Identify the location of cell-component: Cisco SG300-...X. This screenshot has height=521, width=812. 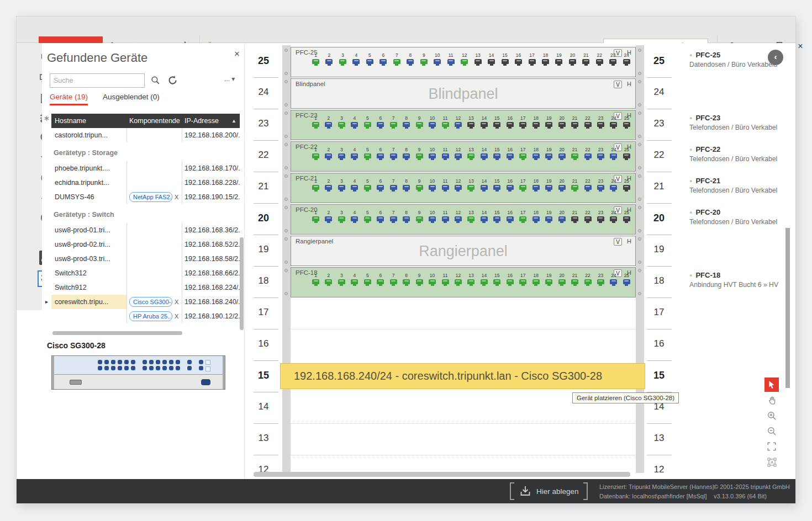
(155, 302).